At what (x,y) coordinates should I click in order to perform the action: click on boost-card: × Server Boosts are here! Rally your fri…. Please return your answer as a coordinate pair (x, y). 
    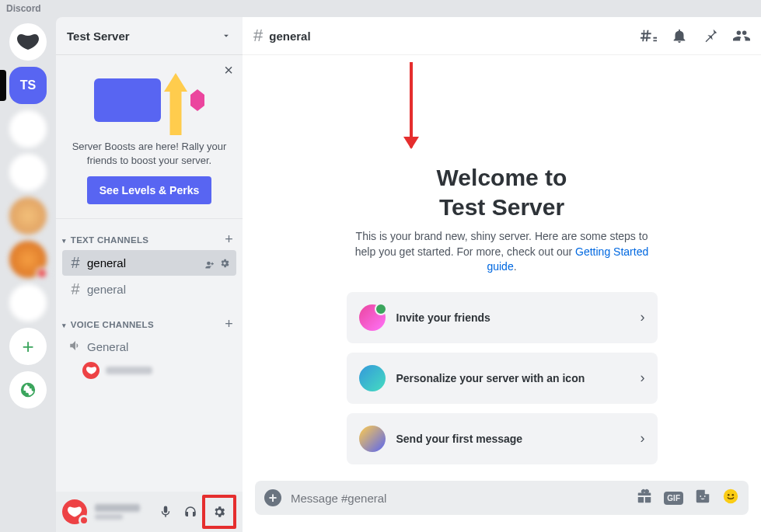
    Looking at the image, I should click on (149, 137).